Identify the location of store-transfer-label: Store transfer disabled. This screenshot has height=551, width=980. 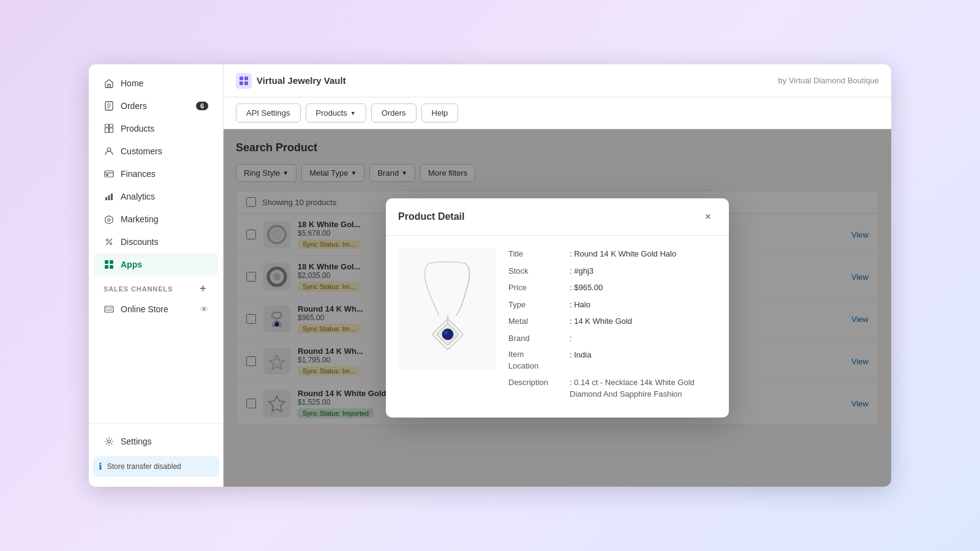
(145, 467).